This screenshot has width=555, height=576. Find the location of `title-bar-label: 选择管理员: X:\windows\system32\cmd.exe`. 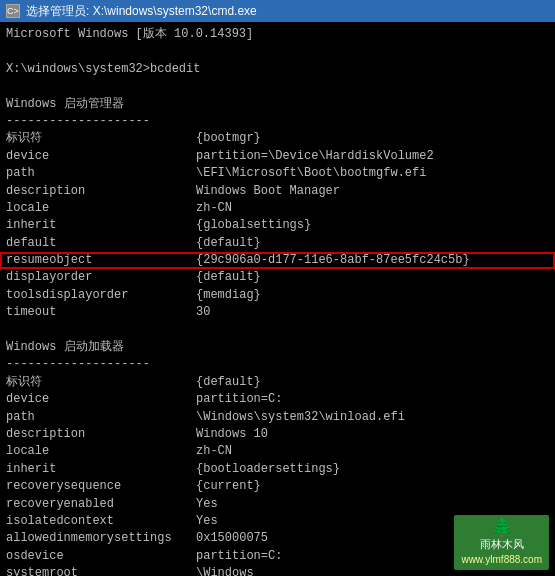

title-bar-label: 选择管理员: X:\windows\system32\cmd.exe is located at coordinates (142, 12).